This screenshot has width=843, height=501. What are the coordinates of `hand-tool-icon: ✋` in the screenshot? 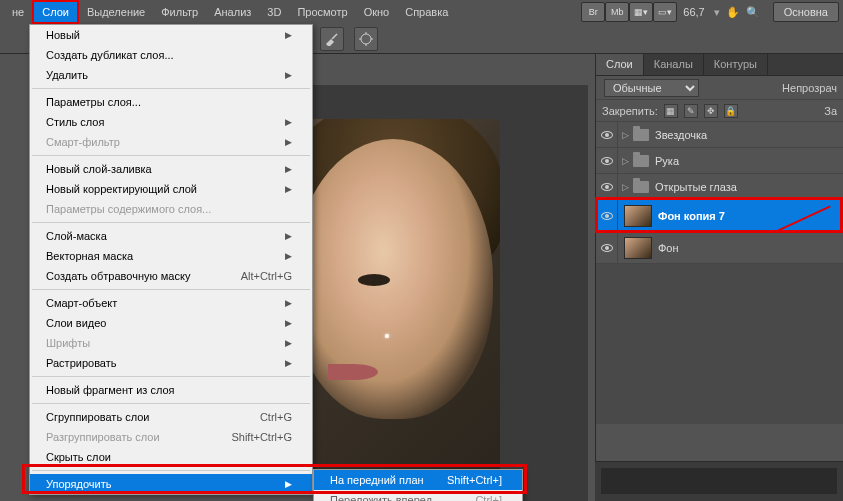 It's located at (733, 12).